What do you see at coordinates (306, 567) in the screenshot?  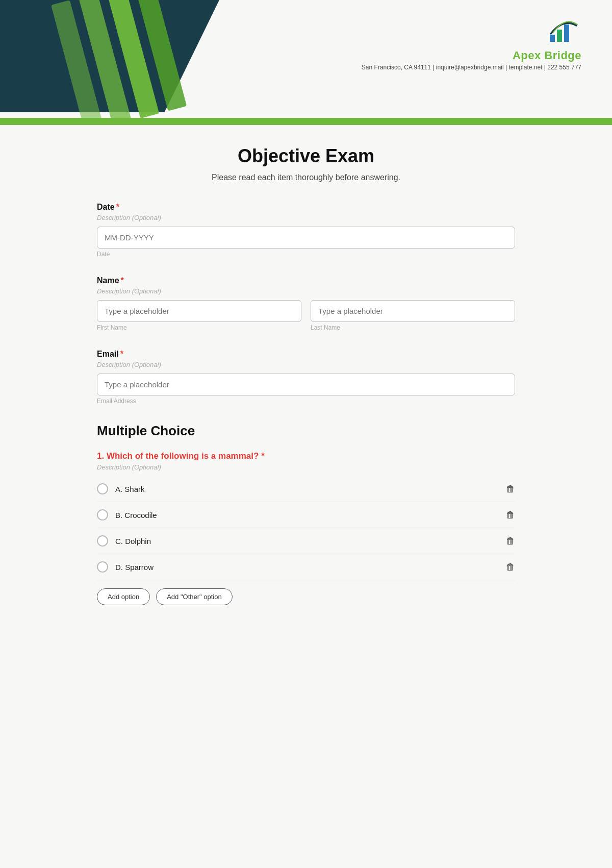 I see `option-d: D. Sparrow 🗑` at bounding box center [306, 567].